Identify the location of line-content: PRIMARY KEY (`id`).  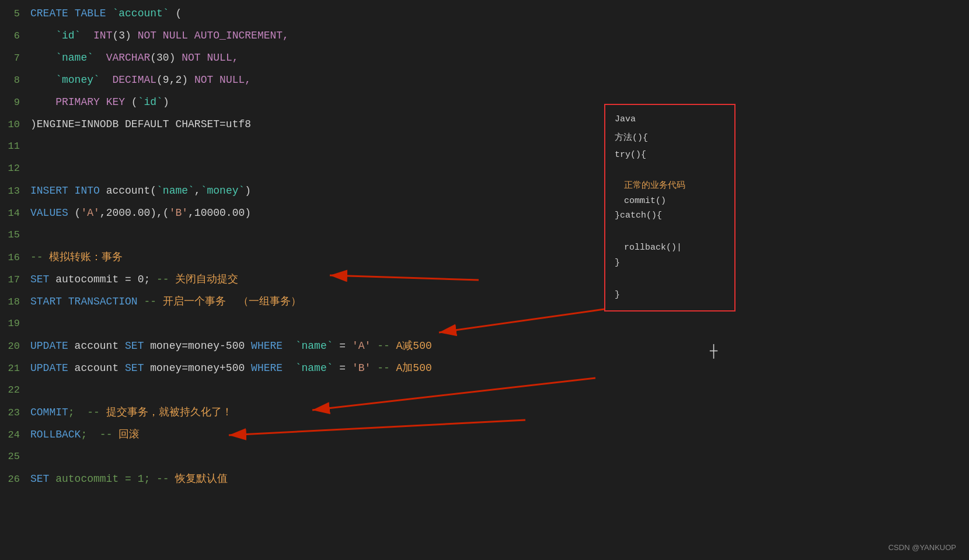
(500, 102).